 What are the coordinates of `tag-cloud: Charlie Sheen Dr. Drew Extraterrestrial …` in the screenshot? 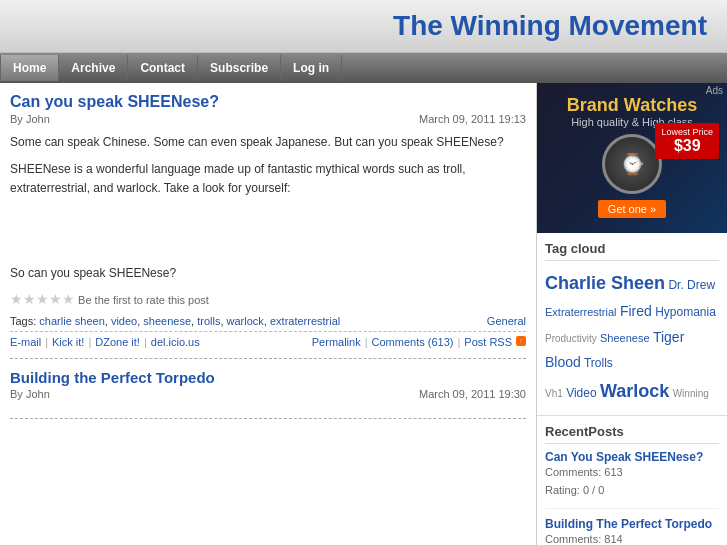 It's located at (632, 337).